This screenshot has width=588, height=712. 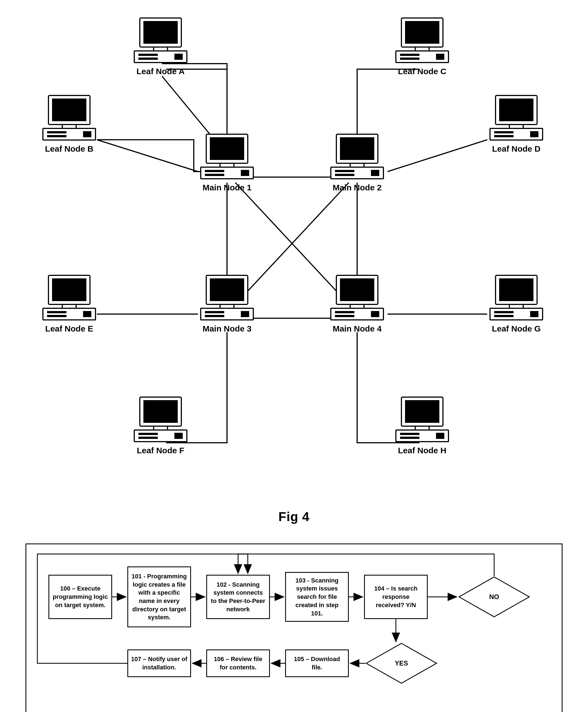 I want to click on main-node-2: Main Node 2, so click(x=357, y=163).